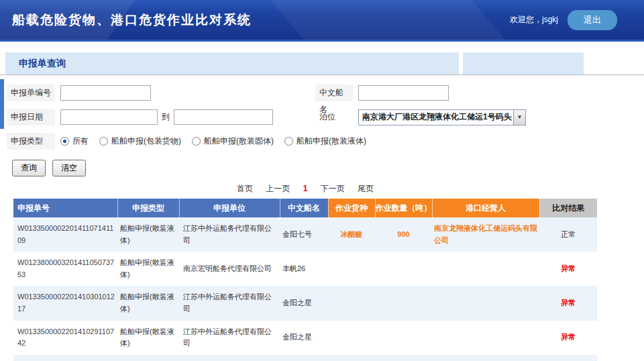 This screenshot has width=644, height=361. I want to click on cell-agent: 江西东港航运有限公司, so click(229, 358).